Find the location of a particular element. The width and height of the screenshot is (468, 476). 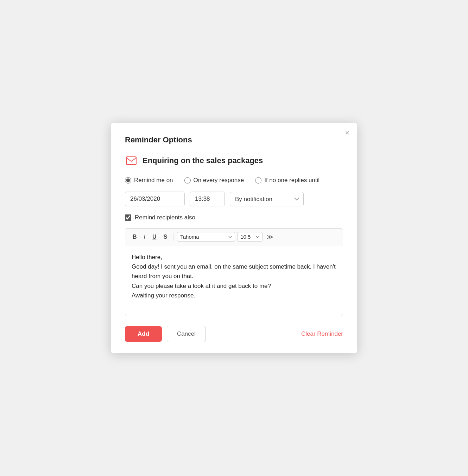

radio-remind-me-on: Remind me on is located at coordinates (149, 180).